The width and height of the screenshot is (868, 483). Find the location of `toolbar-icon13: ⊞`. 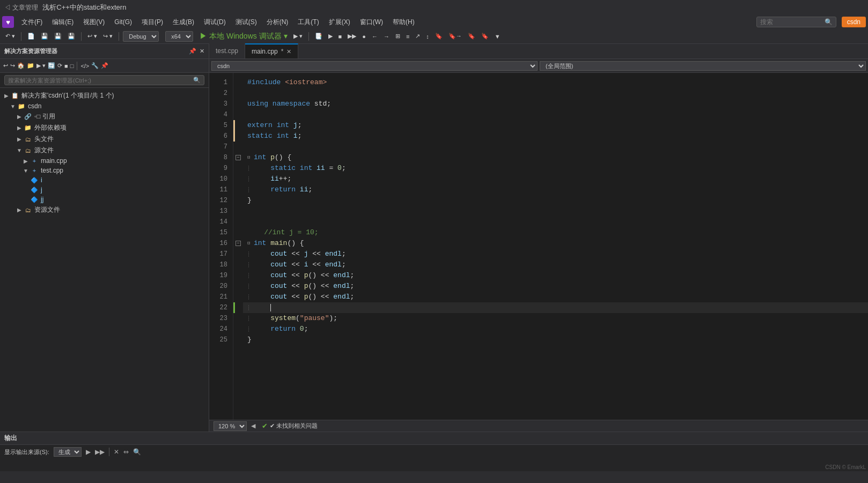

toolbar-icon13: ⊞ is located at coordinates (398, 36).